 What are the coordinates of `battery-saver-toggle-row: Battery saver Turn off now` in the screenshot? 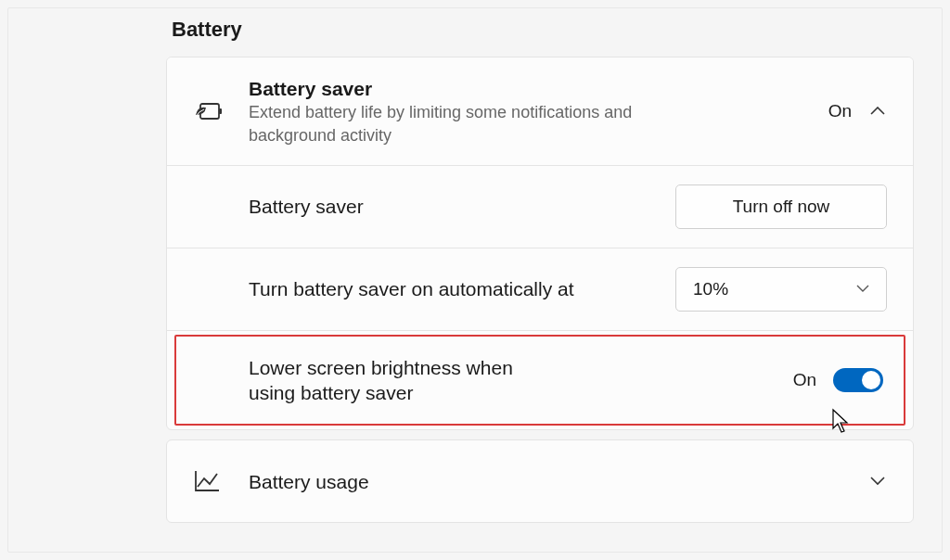 It's located at (540, 208).